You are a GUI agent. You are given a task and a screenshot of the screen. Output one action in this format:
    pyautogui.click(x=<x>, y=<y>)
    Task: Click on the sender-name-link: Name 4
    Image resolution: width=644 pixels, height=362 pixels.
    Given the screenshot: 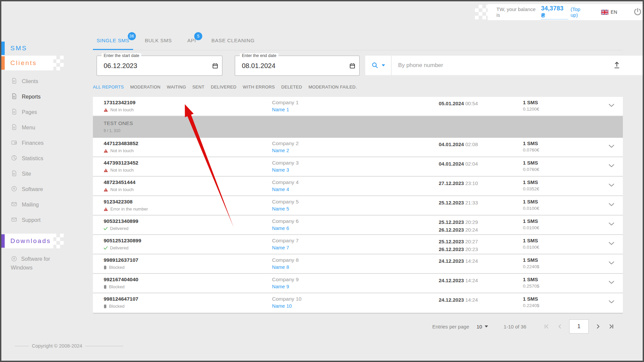 What is the action you would take?
    pyautogui.click(x=280, y=189)
    